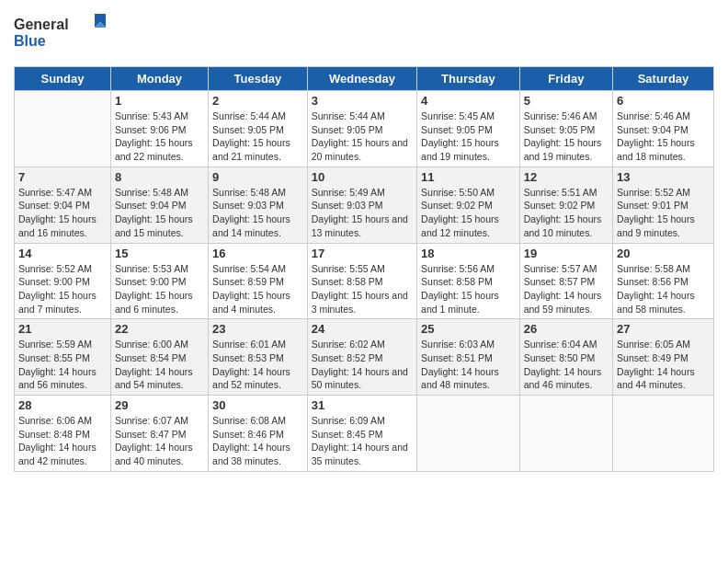  Describe the element at coordinates (159, 357) in the screenshot. I see `day-cell: 22 Sunrise: 6:00 AM Sunset: 8:54 PM Dayl…` at that location.